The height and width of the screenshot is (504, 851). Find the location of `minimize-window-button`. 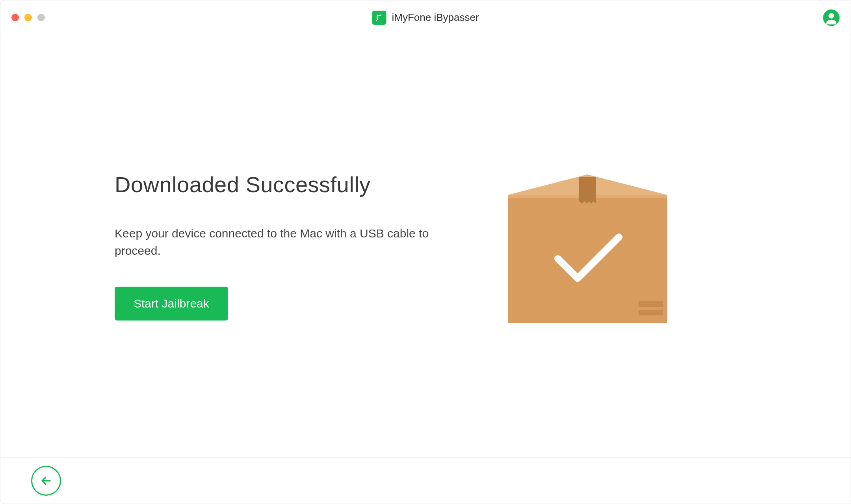

minimize-window-button is located at coordinates (28, 17).